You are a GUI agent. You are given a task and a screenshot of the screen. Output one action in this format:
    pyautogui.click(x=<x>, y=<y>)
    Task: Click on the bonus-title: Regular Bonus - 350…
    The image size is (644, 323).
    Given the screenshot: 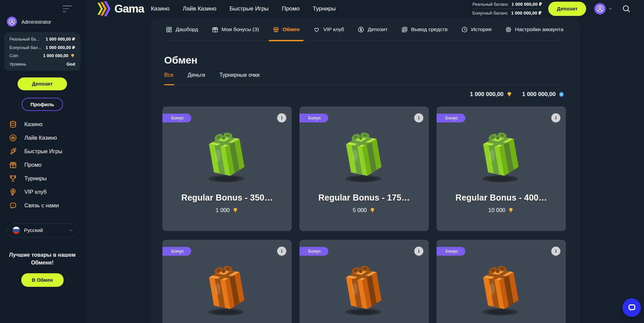 What is the action you would take?
    pyautogui.click(x=227, y=198)
    